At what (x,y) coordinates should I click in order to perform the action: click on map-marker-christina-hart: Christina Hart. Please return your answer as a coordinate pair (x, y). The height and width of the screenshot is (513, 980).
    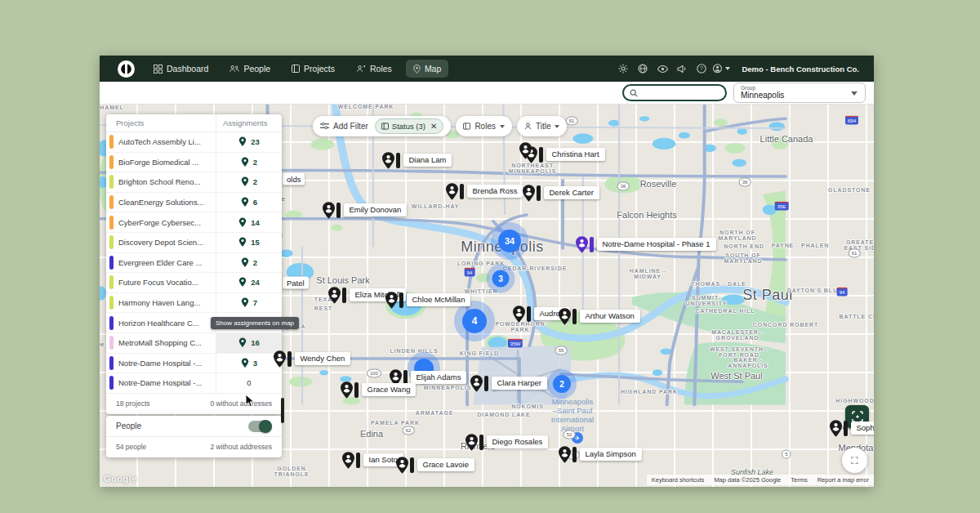
    Looking at the image, I should click on (565, 155).